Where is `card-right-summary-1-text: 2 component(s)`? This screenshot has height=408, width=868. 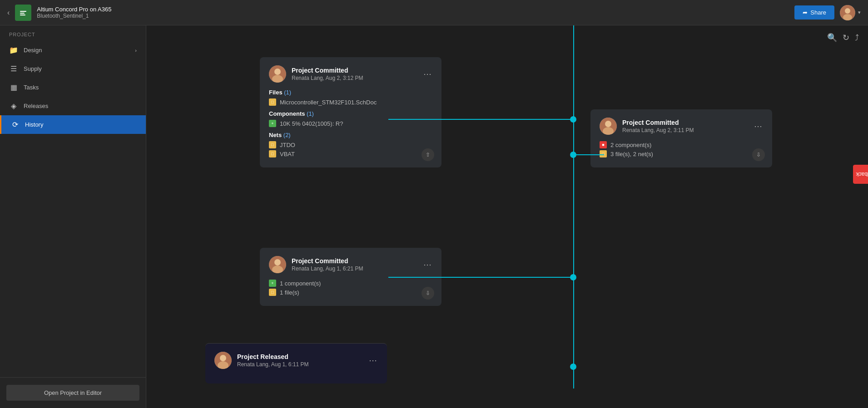 card-right-summary-1-text: 2 component(s) is located at coordinates (631, 145).